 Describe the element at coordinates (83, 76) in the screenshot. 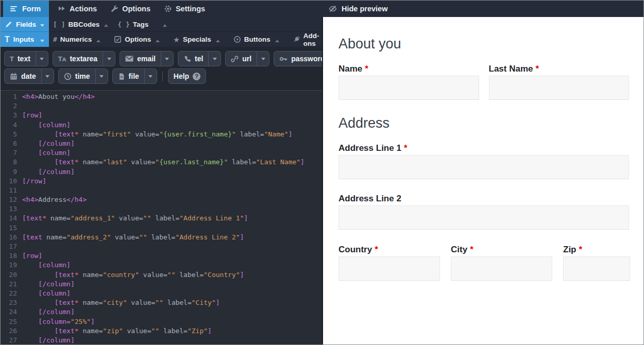

I see `field-button-time: time` at that location.